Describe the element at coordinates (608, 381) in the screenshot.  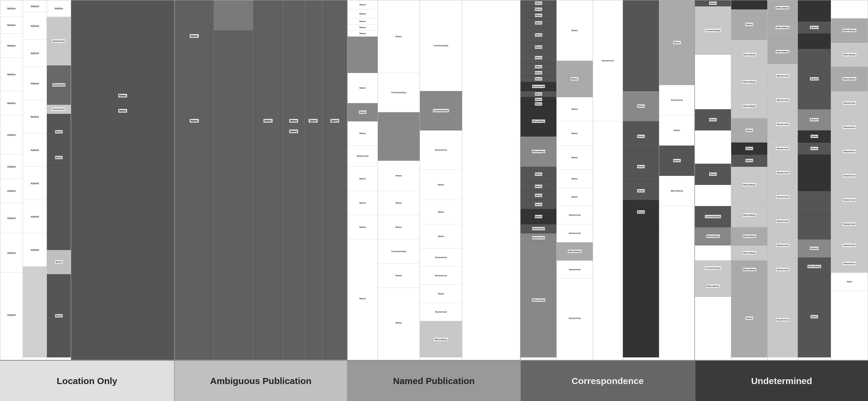
I see `legend-label-correspondence: Correspondence` at that location.